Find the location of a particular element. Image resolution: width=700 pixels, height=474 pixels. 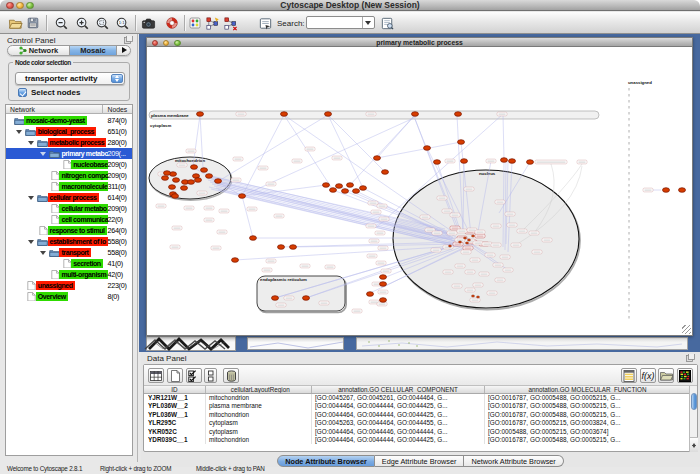

tree-row: response to stimul264(0) is located at coordinates (69, 230).